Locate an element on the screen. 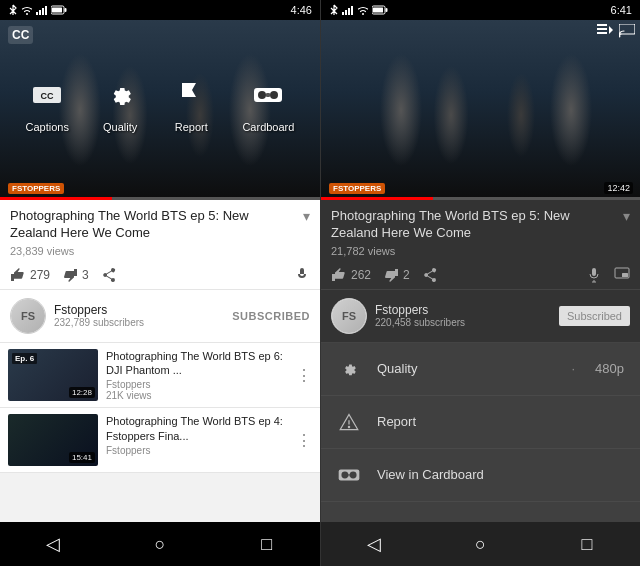 This screenshot has width=640, height=566. related-ep-1: Ep. 6 is located at coordinates (24, 358).